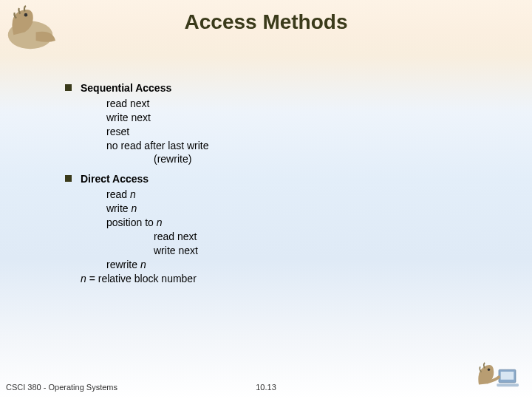  I want to click on line: position to n, so click(158, 223).